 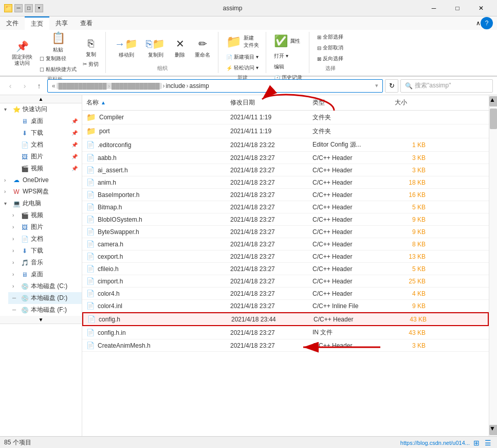 I want to click on table-row: 📄 CreateAnimMesh.h 2021/4/18 23:27 C/C++…, so click(x=286, y=346).